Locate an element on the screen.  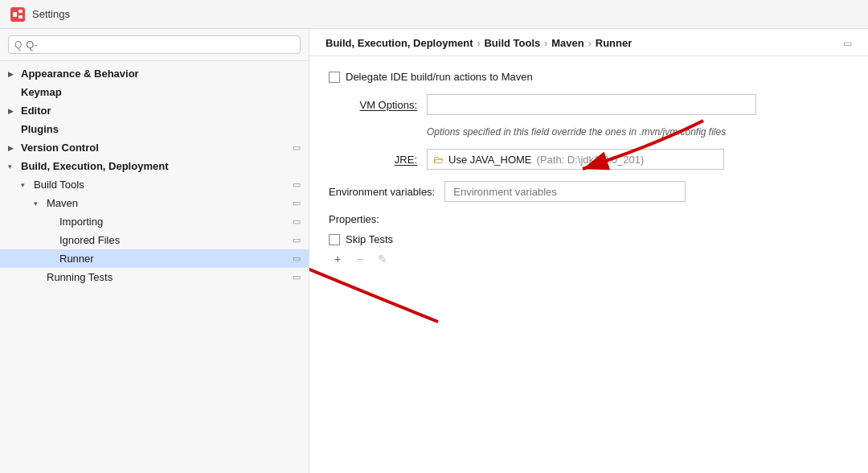
sidebar-item-build-tools: ▾Build Tools▭ is located at coordinates (154, 185).